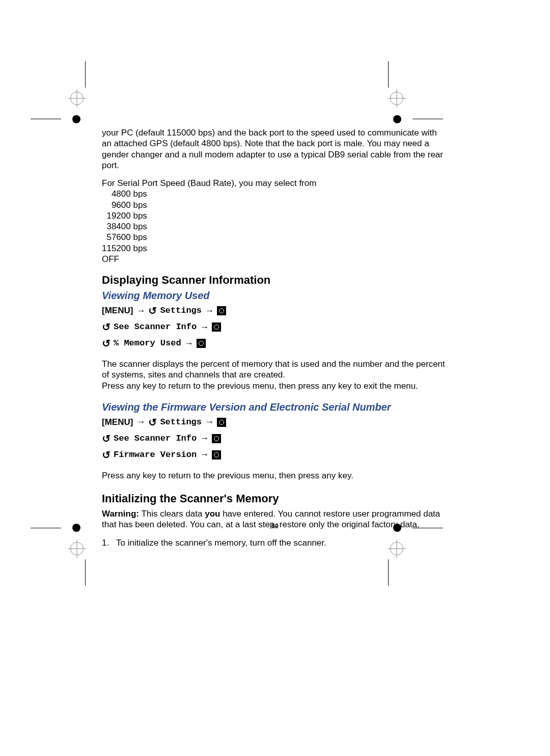 Image resolution: width=550 pixels, height=756 pixels. Describe the element at coordinates (275, 327) in the screenshot. I see `nav-sequence-memory-2: ↻ See Scanner Info →` at that location.